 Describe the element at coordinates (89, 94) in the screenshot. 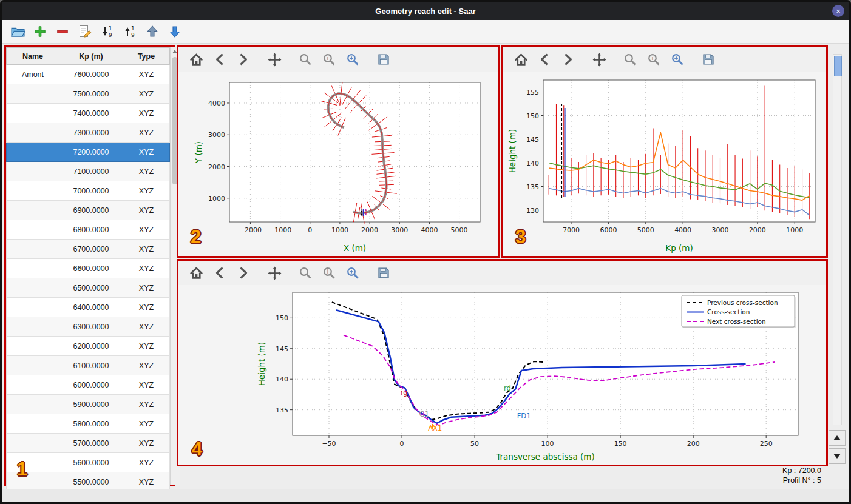

I see `table-row: 7500.0000XYZ` at that location.